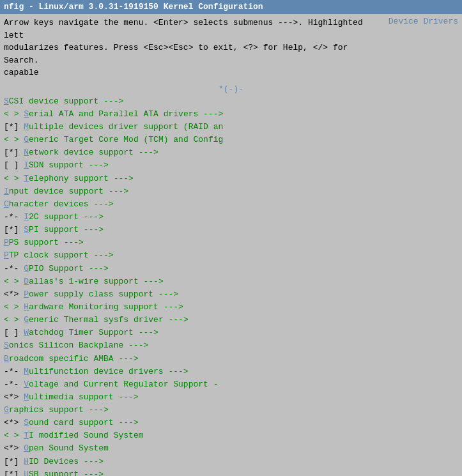 The width and height of the screenshot is (462, 476). I want to click on menu-item: <*> Open Sound System, so click(231, 449).